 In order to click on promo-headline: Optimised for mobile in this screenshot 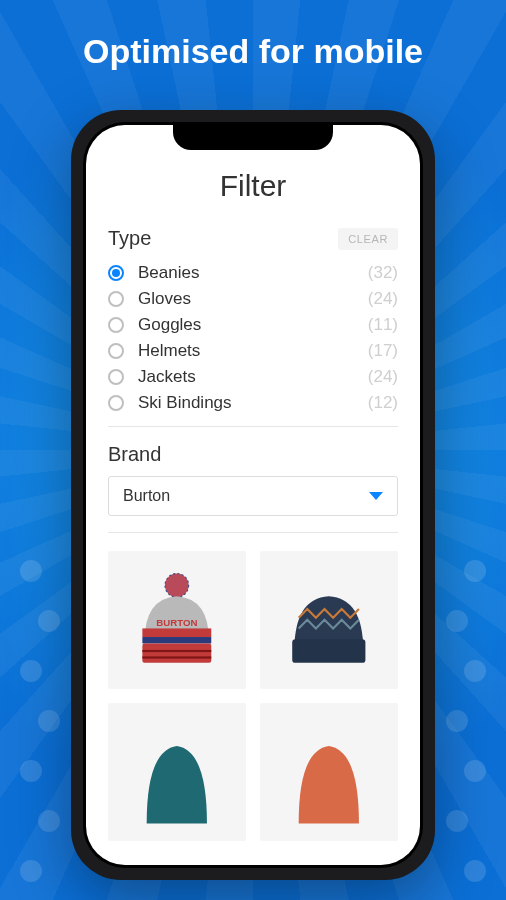, I will do `click(253, 36)`.